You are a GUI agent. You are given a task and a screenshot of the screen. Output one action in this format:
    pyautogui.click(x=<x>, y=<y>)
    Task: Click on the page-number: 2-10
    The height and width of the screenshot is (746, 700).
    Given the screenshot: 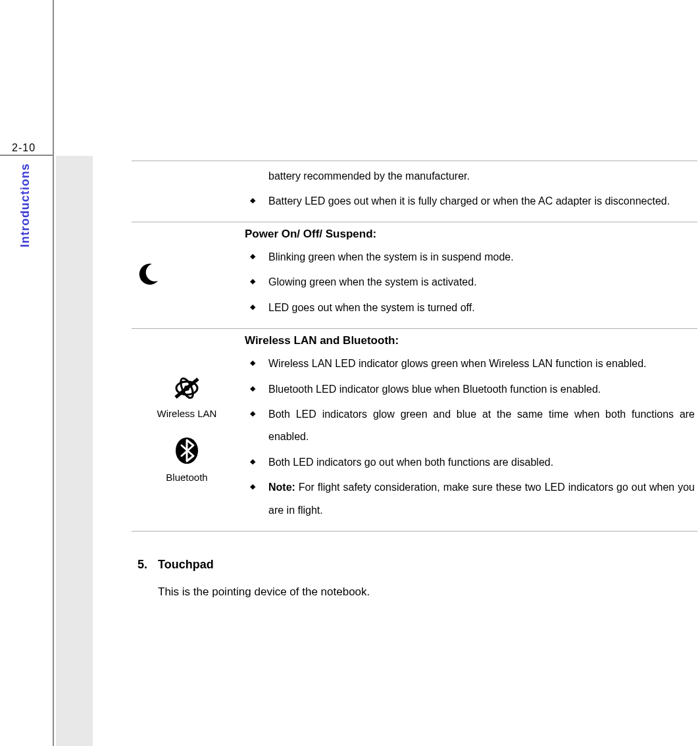 What is the action you would take?
    pyautogui.click(x=24, y=148)
    